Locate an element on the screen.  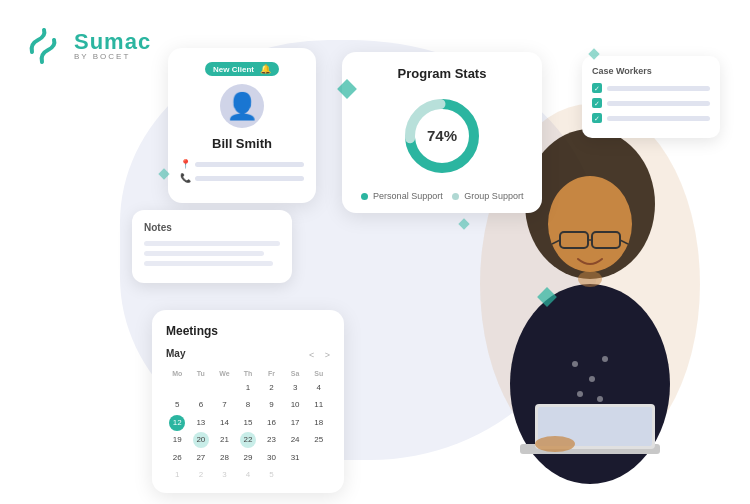
cal-day-14: 14 is located at coordinates (224, 423).